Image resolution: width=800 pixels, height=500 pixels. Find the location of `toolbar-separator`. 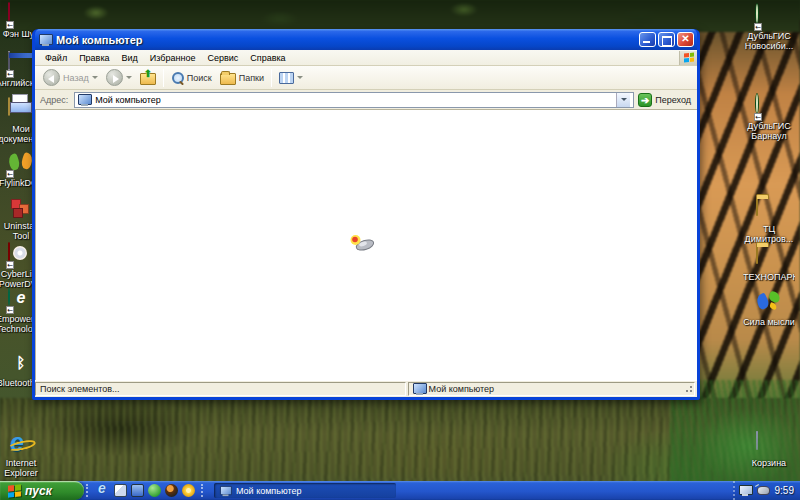

toolbar-separator is located at coordinates (164, 78).